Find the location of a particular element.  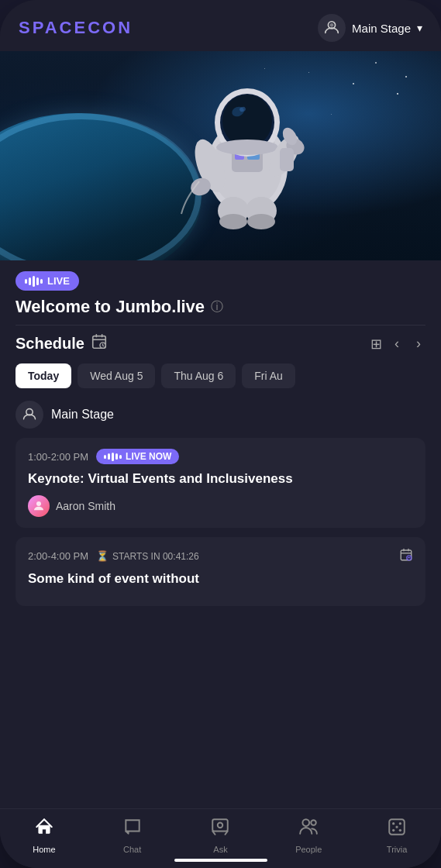

date-tab-thu: Thu Aug 6 is located at coordinates (198, 376).